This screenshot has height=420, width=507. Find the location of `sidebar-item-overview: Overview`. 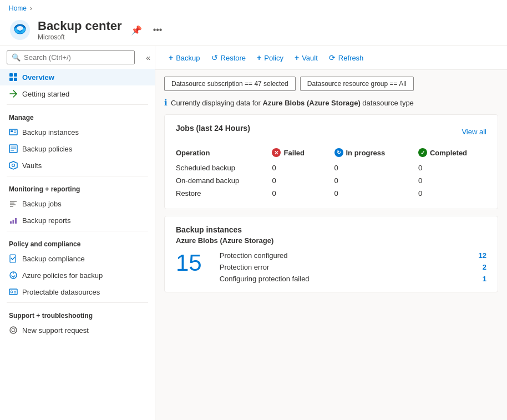

sidebar-item-overview: Overview is located at coordinates (78, 77).